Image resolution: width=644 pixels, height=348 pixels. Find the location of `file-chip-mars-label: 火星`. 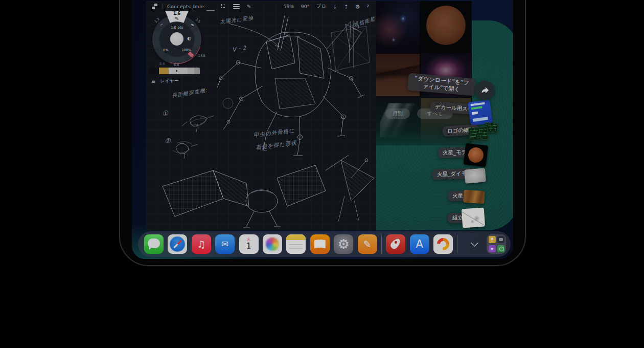

file-chip-mars-label: 火星 is located at coordinates (458, 195).